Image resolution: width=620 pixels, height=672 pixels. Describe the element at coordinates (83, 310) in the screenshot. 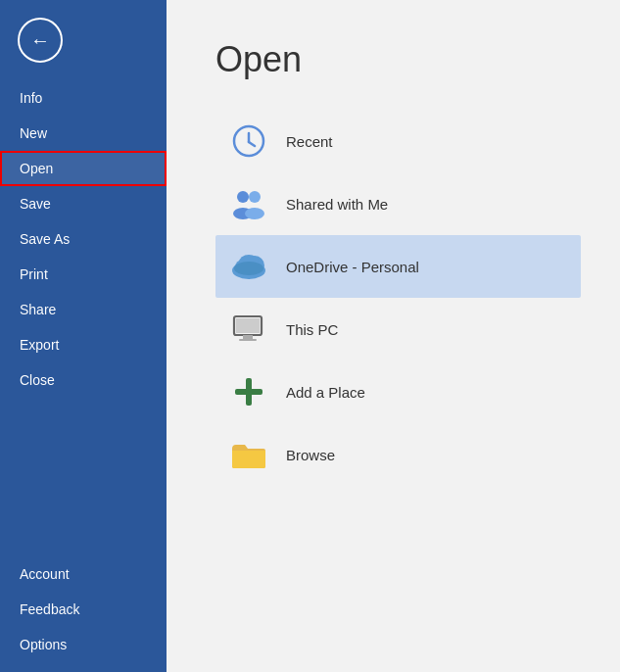

I see `sidebar-item-share: Share` at that location.